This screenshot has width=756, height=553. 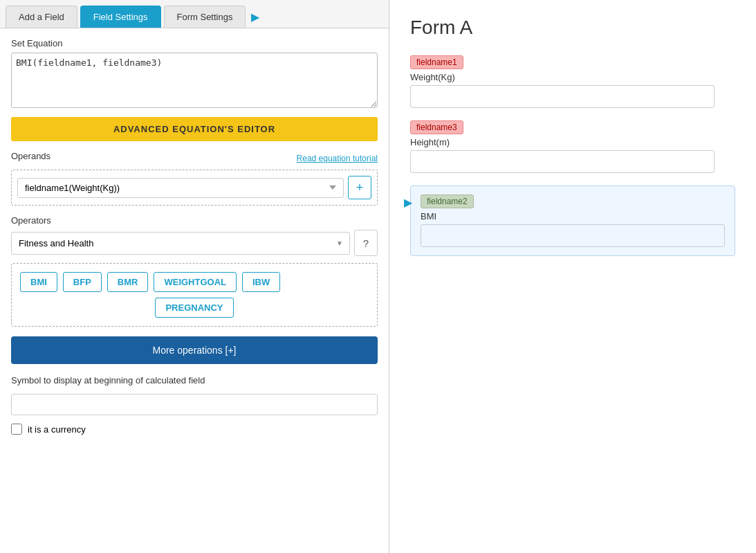 What do you see at coordinates (573, 221) in the screenshot?
I see `active-field-card: ▶ fieldname2 BMI` at bounding box center [573, 221].